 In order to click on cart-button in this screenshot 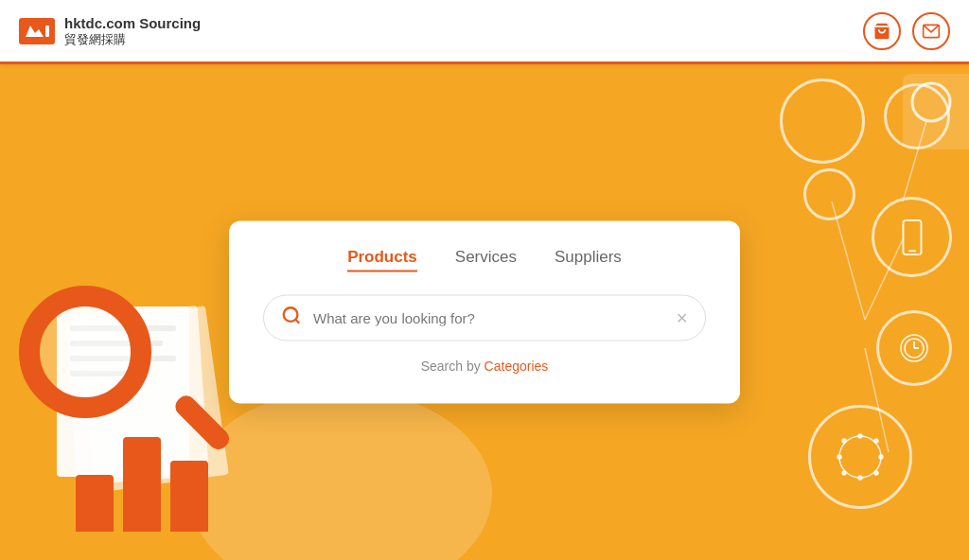, I will do `click(882, 31)`.